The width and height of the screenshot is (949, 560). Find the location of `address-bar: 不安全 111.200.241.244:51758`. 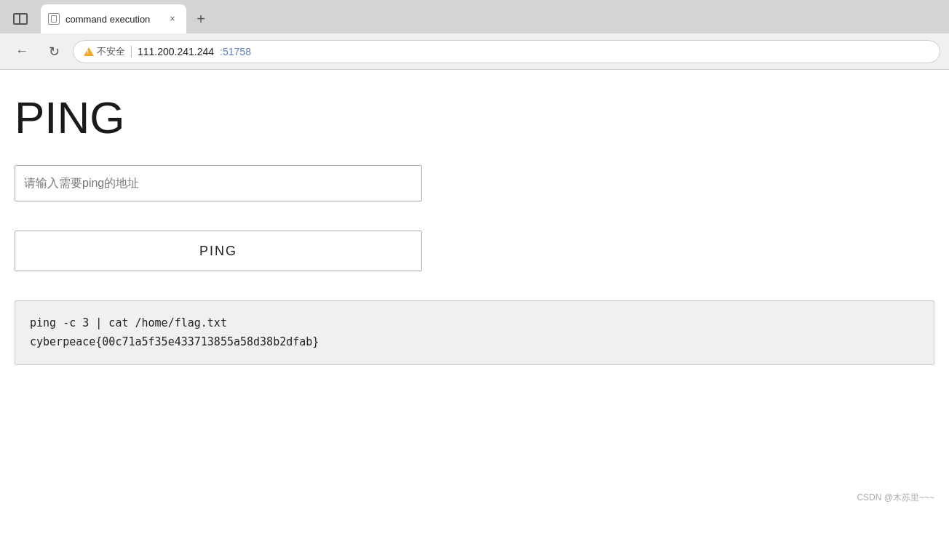

address-bar: 不安全 111.200.241.244:51758 is located at coordinates (507, 52).